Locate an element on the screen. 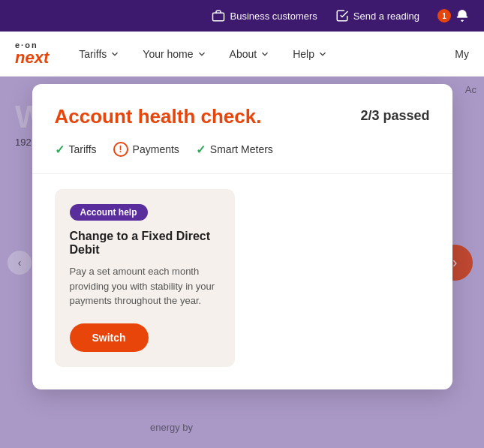 This screenshot has width=484, height=448. send-reading-link: Send a reading is located at coordinates (377, 16).